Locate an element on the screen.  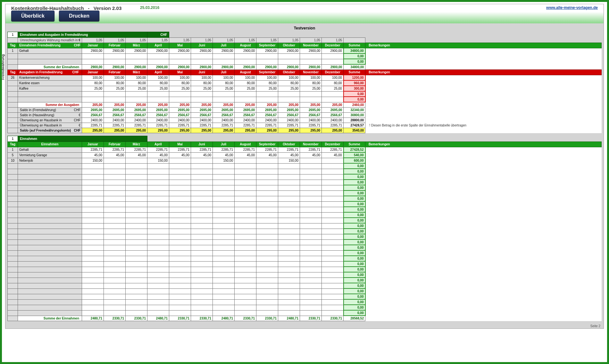
row-tag: 10 is located at coordinates (13, 161).